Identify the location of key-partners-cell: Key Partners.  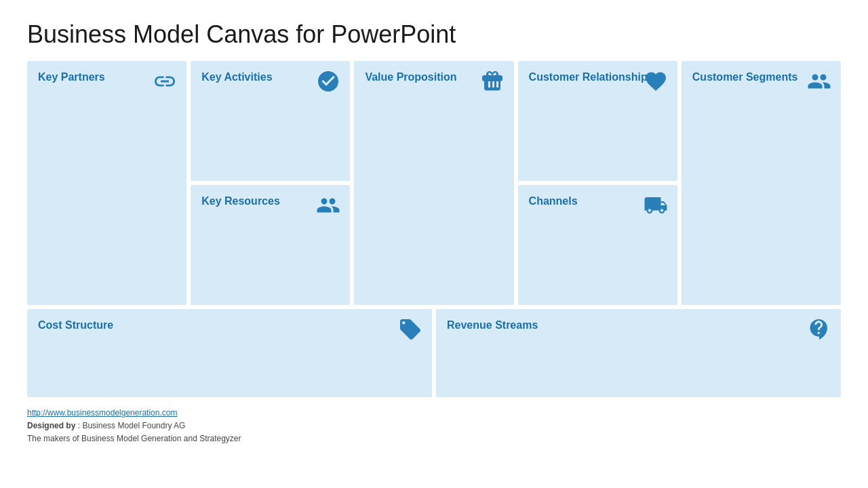
(107, 183).